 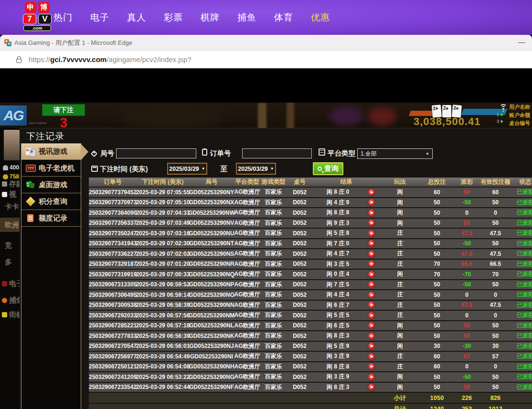 What do you see at coordinates (310, 244) in the screenshot?
I see `table-row: 2503290773419432025-03-29 07:02:30GD0522…` at bounding box center [310, 244].